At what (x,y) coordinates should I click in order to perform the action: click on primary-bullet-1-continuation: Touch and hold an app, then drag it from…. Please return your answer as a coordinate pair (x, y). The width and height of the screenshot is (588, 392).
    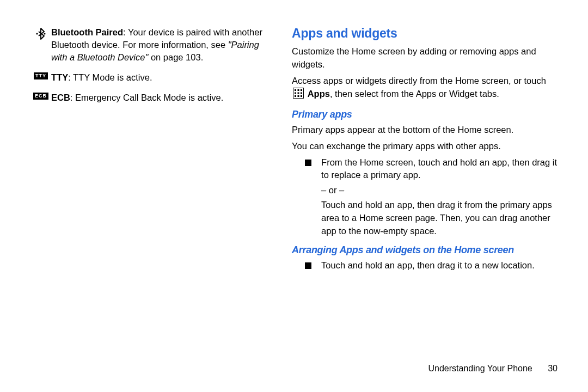
    Looking at the image, I should click on (439, 218).